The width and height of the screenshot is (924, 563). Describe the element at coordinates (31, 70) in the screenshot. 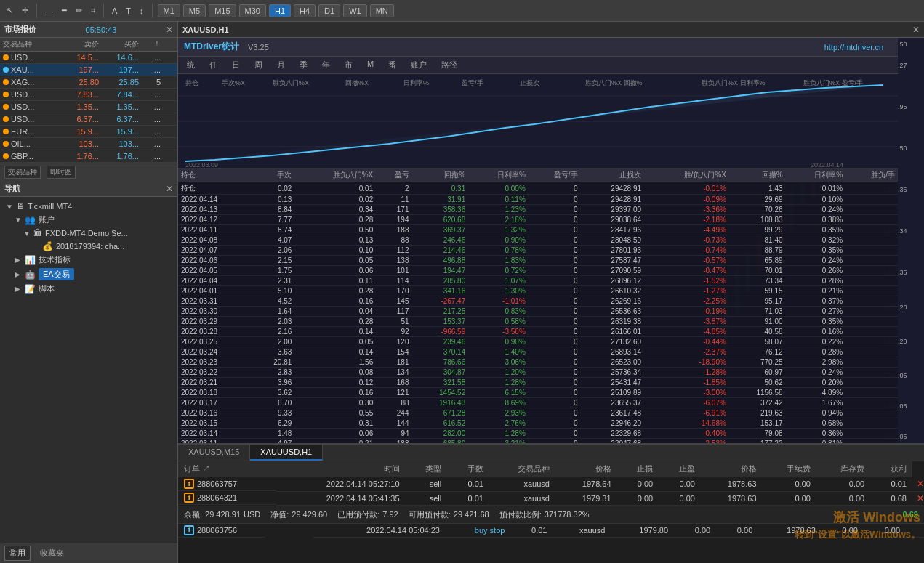

I see `mw-symbol-xau: XAU...` at that location.